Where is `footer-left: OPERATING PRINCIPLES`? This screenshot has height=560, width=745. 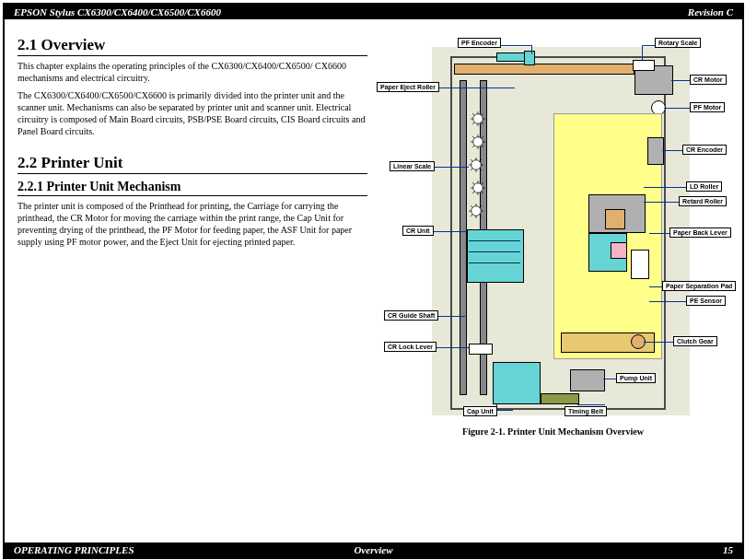 footer-left: OPERATING PRINCIPLES is located at coordinates (74, 550).